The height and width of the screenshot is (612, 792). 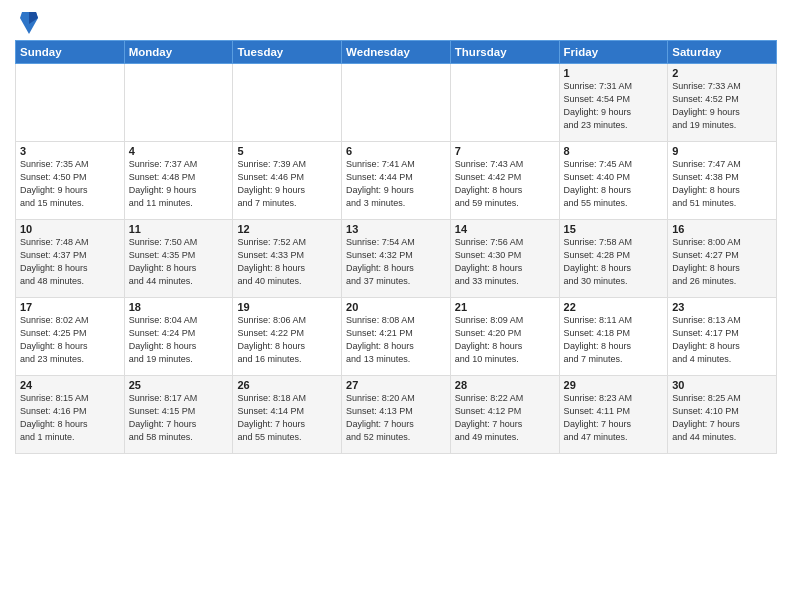 I want to click on day-info: Sunrise: 7:39 AM Sunset: 4:46 PM Dayligh…, so click(x=287, y=184).